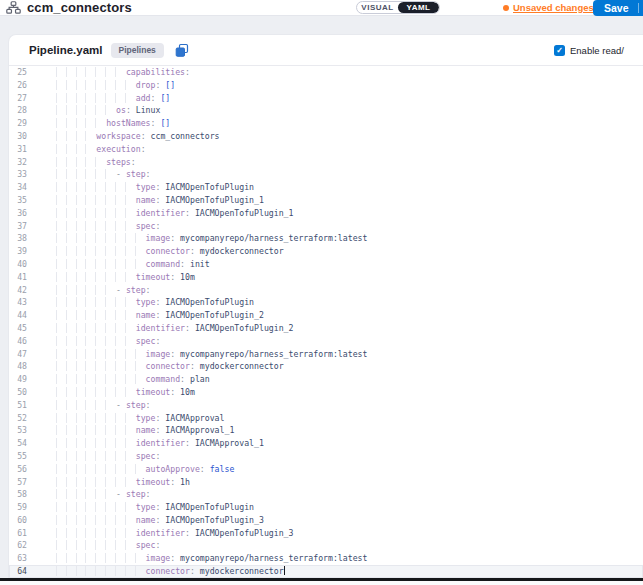 The width and height of the screenshot is (643, 585). What do you see at coordinates (18, 430) in the screenshot?
I see `line-number: 53` at bounding box center [18, 430].